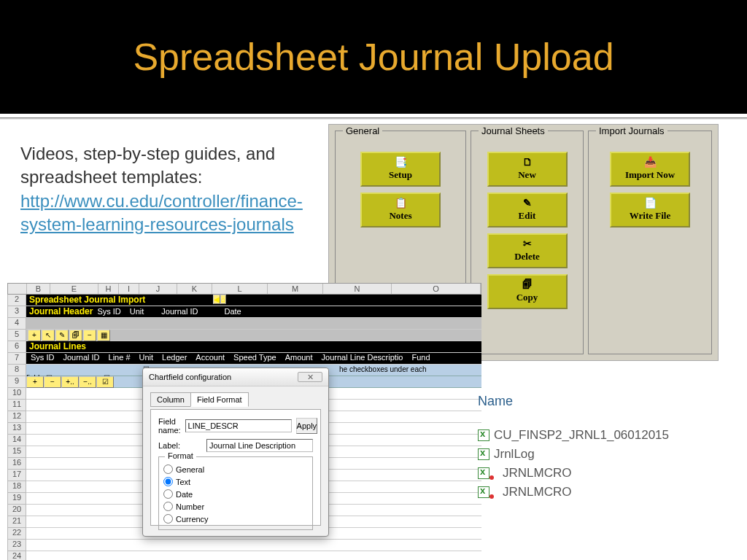 The image size is (747, 560). Describe the element at coordinates (48, 335) in the screenshot. I see `toolbar-button: ↖` at that location.